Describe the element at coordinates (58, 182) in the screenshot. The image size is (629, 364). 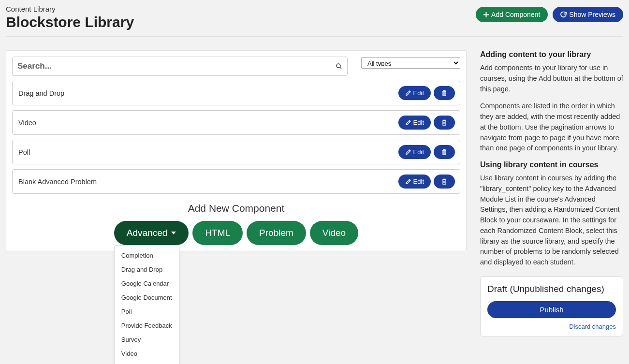
I see `component-name: Blank Advanced Problem` at that location.